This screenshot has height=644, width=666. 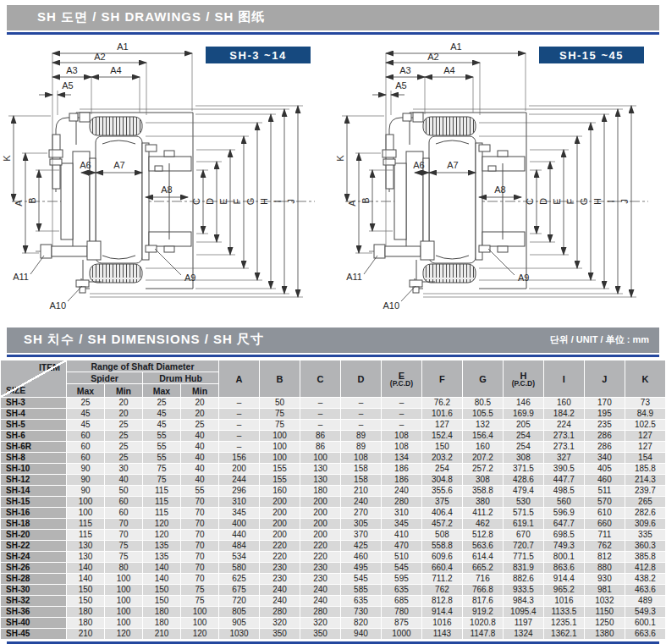 What do you see at coordinates (34, 425) in the screenshot?
I see `row-size-label: SH-5` at bounding box center [34, 425].